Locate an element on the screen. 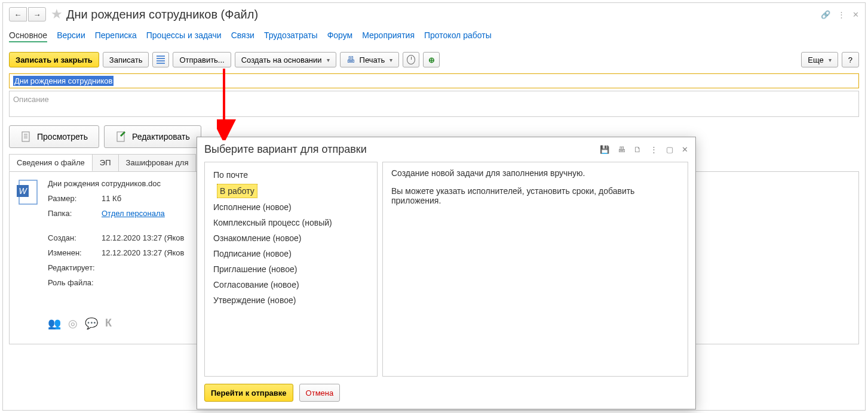  cancel-button: Отмена is located at coordinates (320, 393).